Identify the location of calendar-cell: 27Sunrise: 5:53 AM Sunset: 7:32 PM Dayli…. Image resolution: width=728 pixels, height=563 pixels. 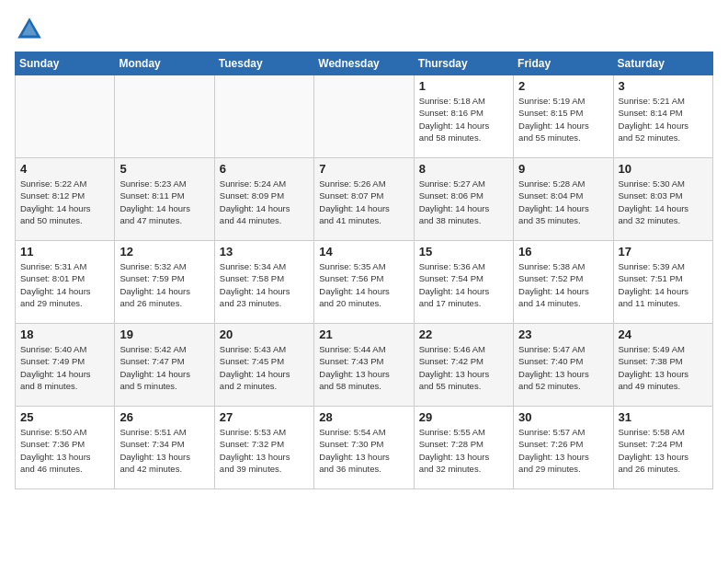
(264, 448).